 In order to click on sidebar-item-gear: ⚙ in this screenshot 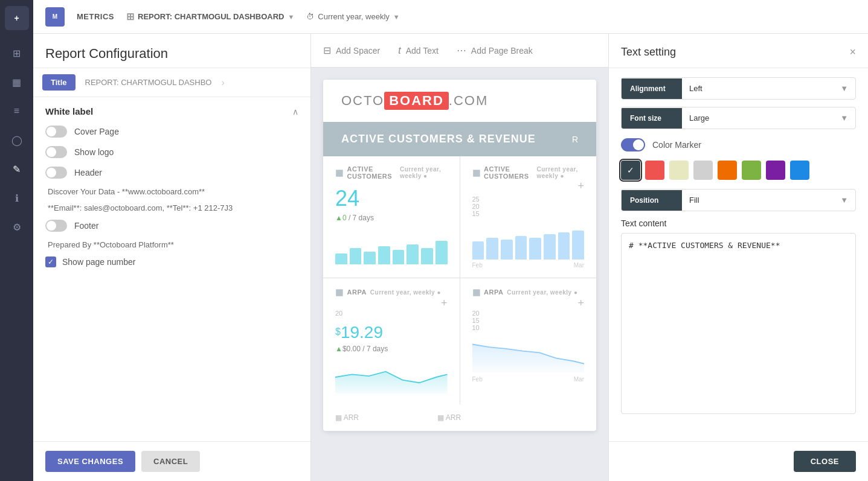, I will do `click(17, 227)`.